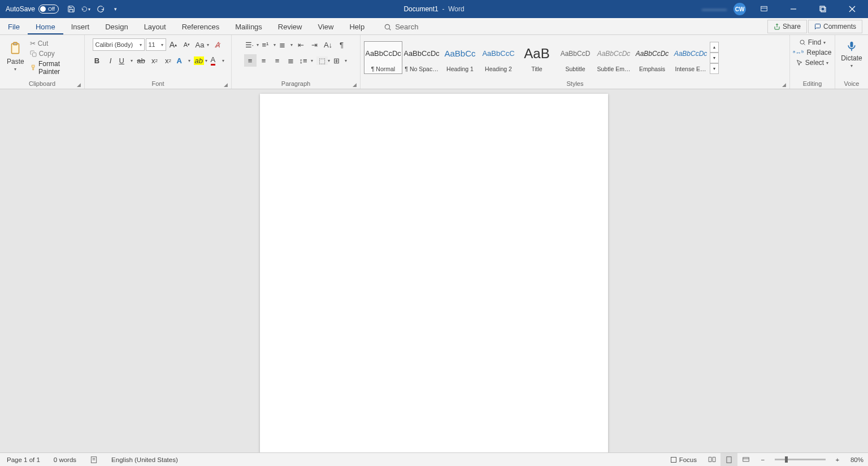 This screenshot has height=466, width=868. I want to click on style-subtle-em-: AaBbCcDcSubtle Em…, so click(614, 58).